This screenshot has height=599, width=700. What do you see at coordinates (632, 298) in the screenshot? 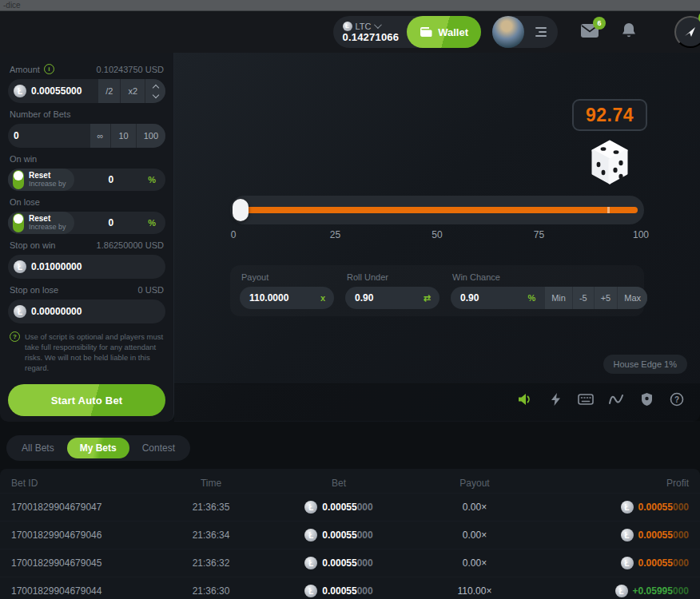
I see `win-chance-max-button: Max` at bounding box center [632, 298].